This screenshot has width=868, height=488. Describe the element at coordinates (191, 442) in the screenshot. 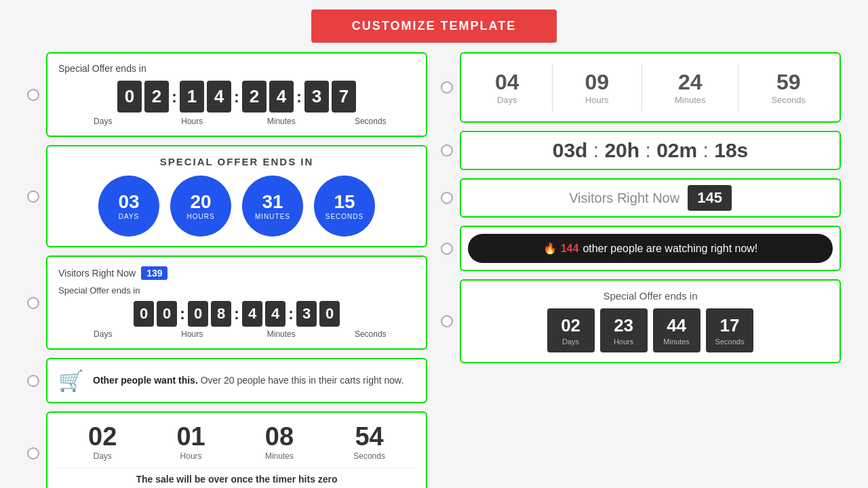

I see `nb-hours: 01 Hours` at that location.